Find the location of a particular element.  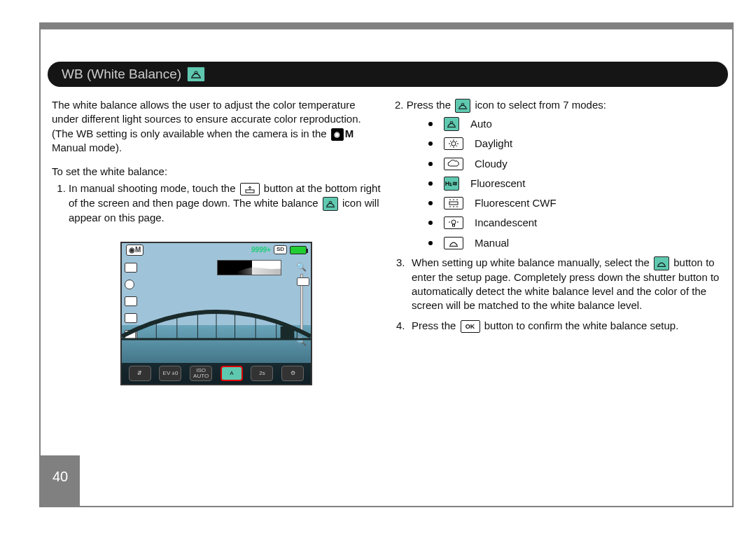

step2-text-a: Press the is located at coordinates (430, 105).